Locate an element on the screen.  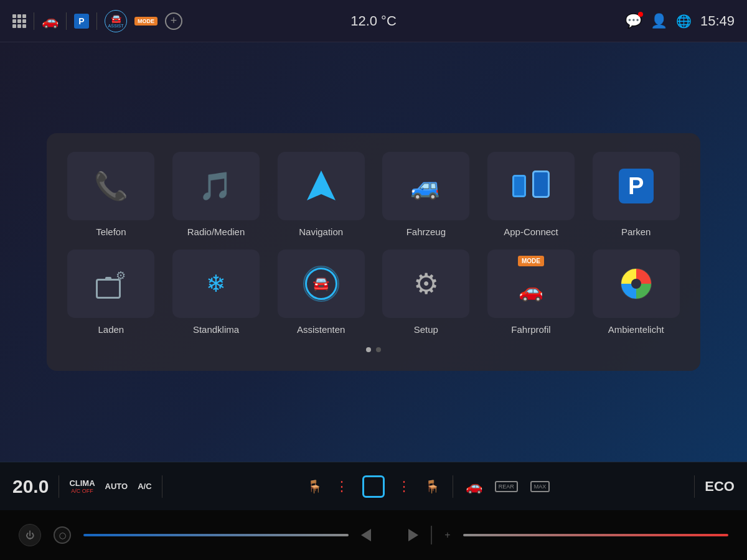
app-icon-navigation is located at coordinates (321, 186).